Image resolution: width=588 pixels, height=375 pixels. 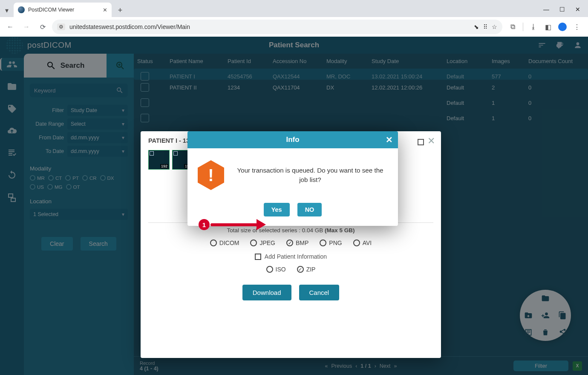 I want to click on profile-avatar, so click(x=562, y=27).